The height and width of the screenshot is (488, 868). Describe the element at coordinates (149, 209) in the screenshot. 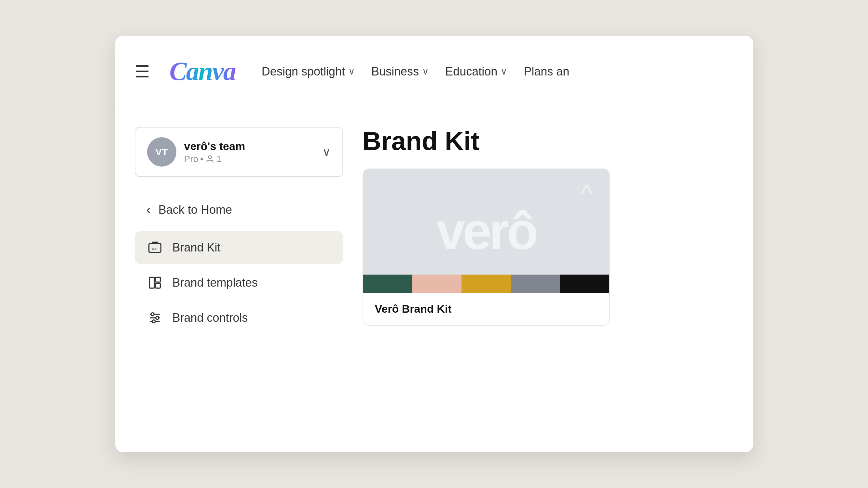

I see `back-arrow-icon: ‹` at that location.